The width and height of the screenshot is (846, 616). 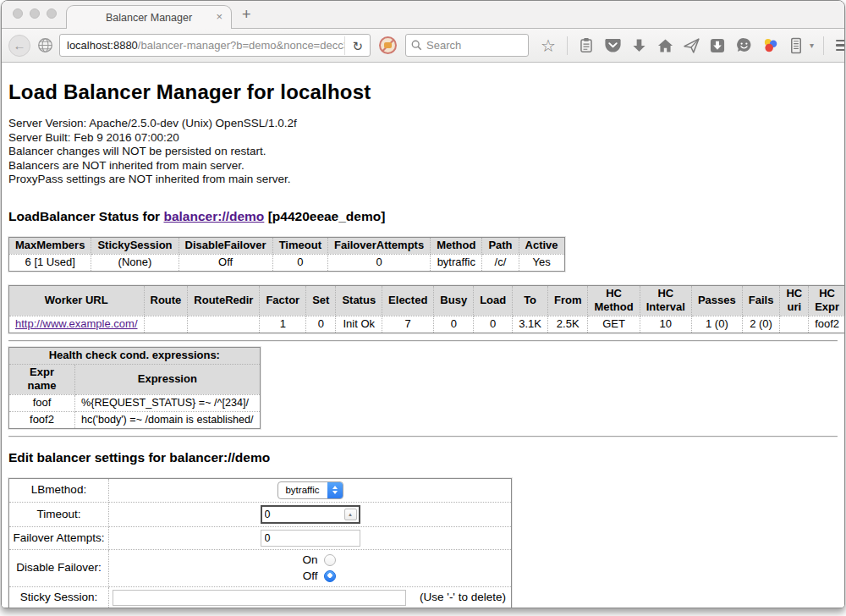 What do you see at coordinates (665, 46) in the screenshot?
I see `home-icon` at bounding box center [665, 46].